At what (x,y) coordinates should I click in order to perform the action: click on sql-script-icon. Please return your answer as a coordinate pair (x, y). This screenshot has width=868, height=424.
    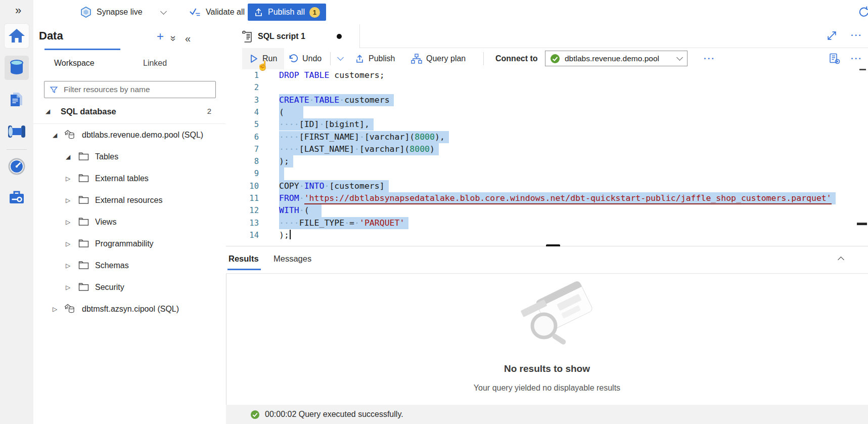
    Looking at the image, I should click on (247, 36).